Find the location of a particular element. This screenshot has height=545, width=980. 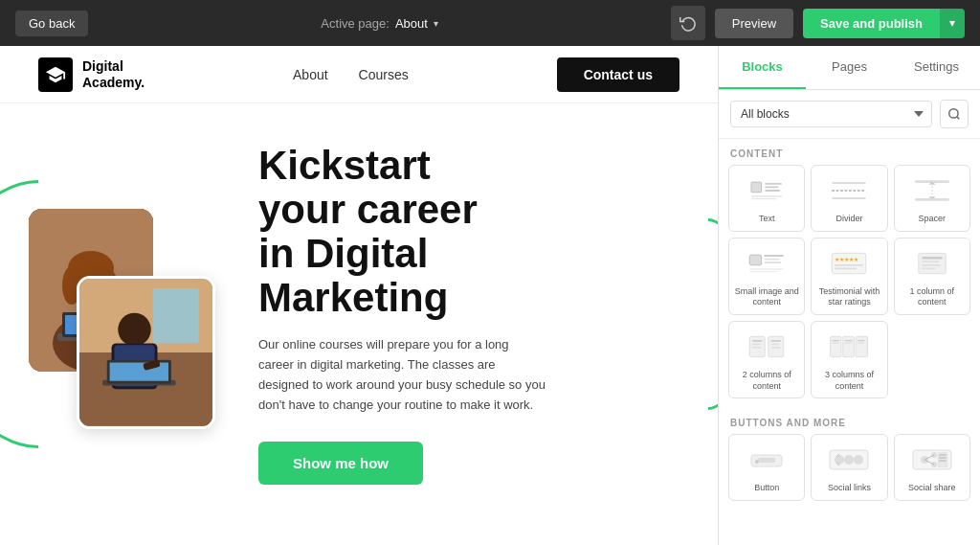

tab-settings: Settings is located at coordinates (936, 67).